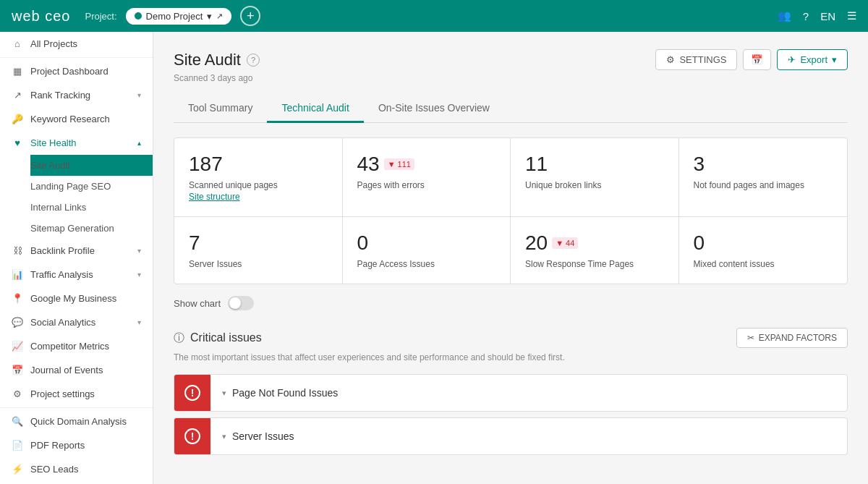 The width and height of the screenshot is (868, 484). I want to click on link-icon: ⛓, so click(17, 250).